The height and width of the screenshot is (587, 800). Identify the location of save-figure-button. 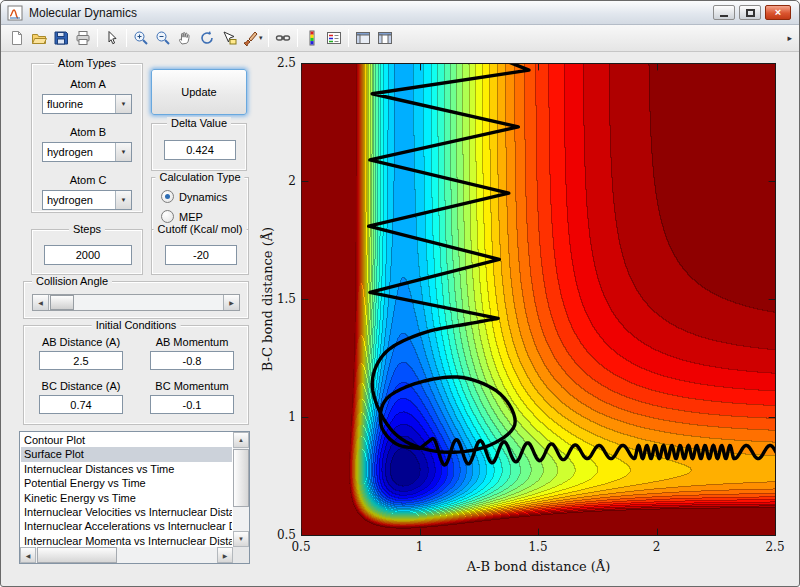
(61, 38).